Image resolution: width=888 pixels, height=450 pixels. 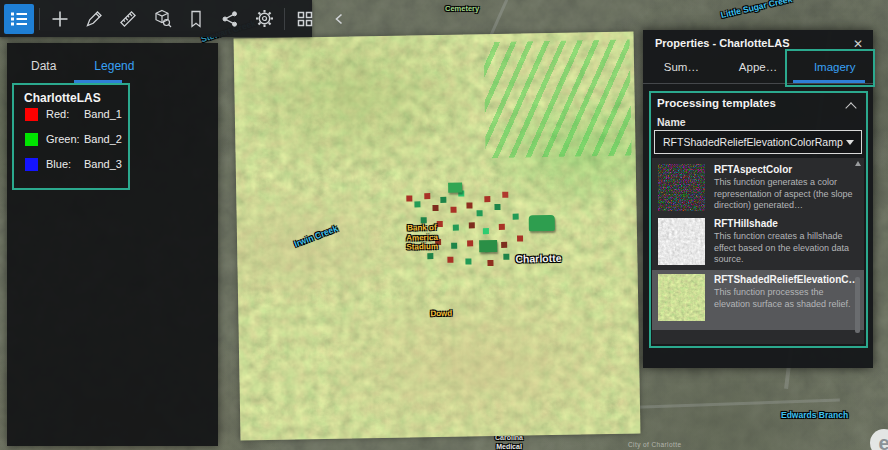 I want to click on tab-data: Data, so click(x=44, y=70).